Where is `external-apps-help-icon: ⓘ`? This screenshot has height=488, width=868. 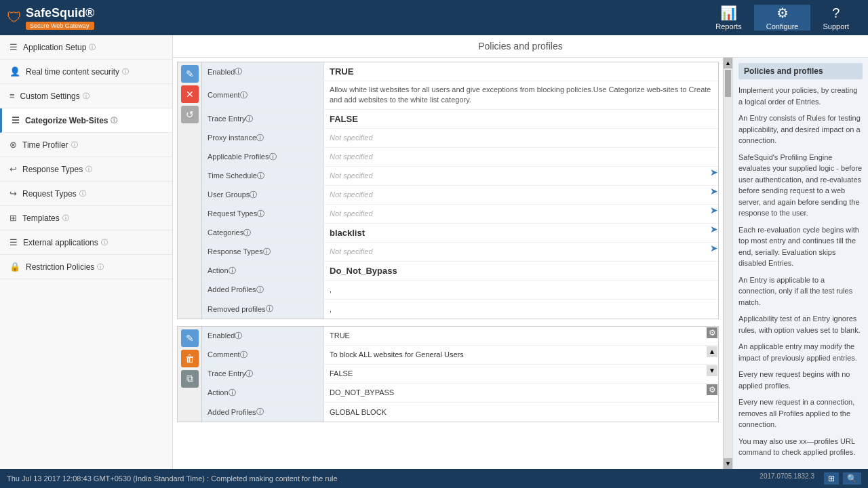
external-apps-help-icon: ⓘ is located at coordinates (104, 243).